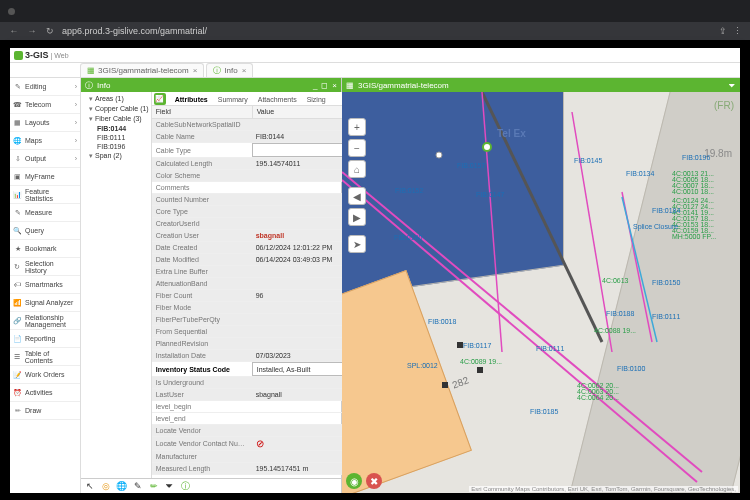 This screenshot has width=750, height=500. What do you see at coordinates (90, 486) in the screenshot?
I see `cursor-icon: ↖` at bounding box center [90, 486].